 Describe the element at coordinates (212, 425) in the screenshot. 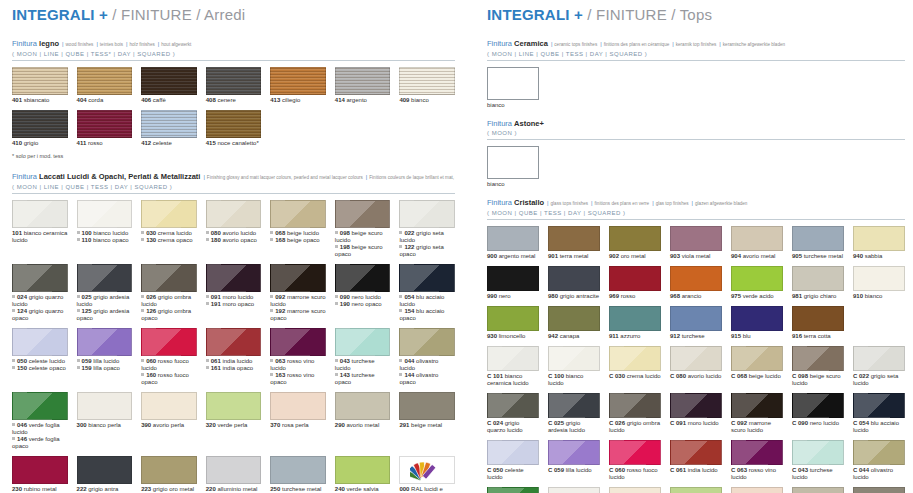

I see `swatch-code: 320` at that location.